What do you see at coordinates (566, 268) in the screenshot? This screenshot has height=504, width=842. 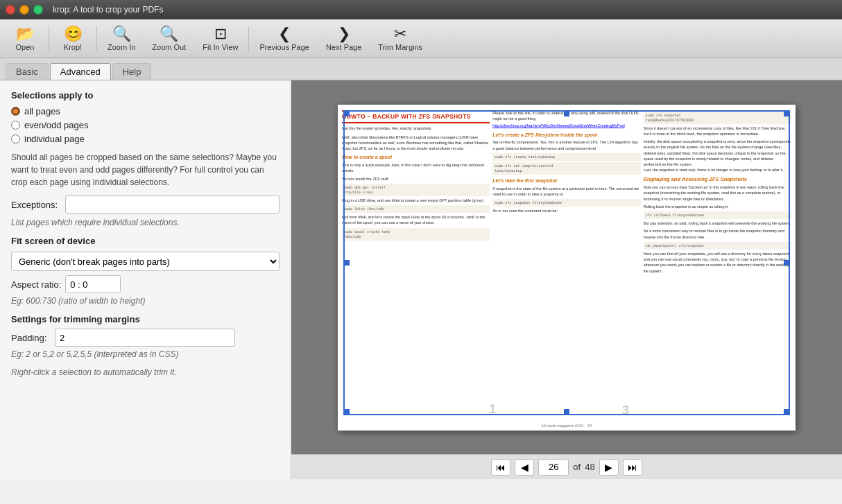 I see `pdf-col-2: Please look at this link, in order to un…` at bounding box center [566, 268].